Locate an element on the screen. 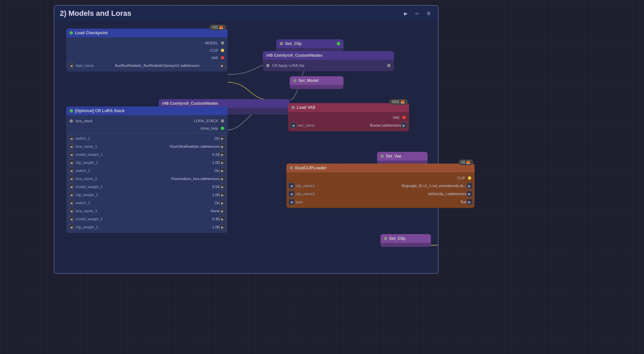 This screenshot has width=644, height=354. type-value: flux is located at coordinates (385, 202).